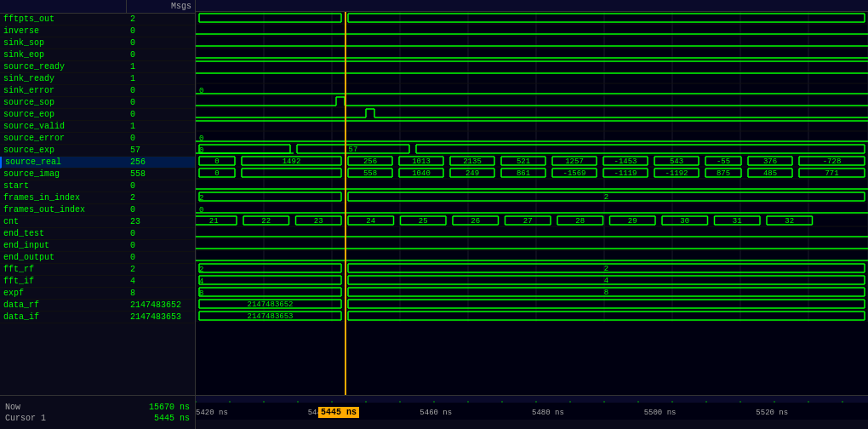 The image size is (868, 429). What do you see at coordinates (548, 413) in the screenshot?
I see `svg-text: 5480 ns` at bounding box center [548, 413].